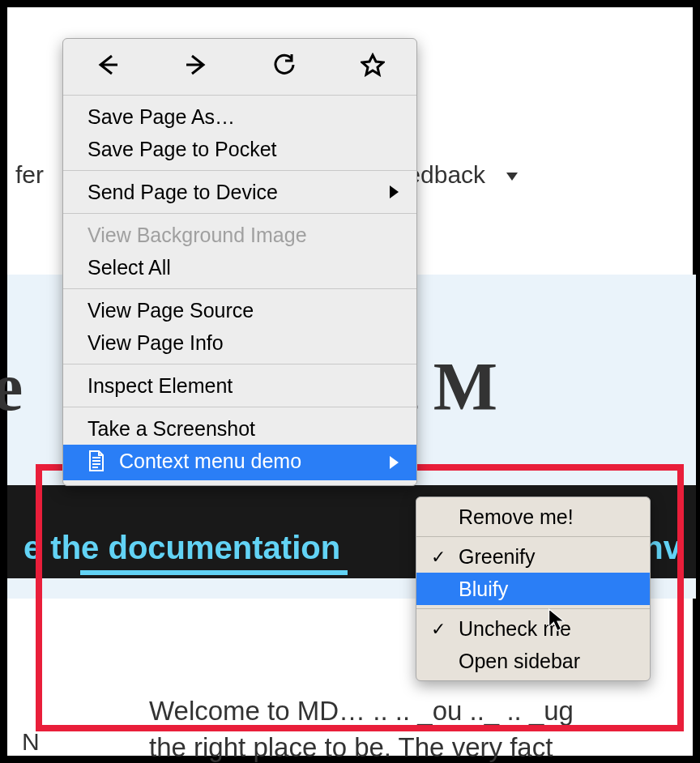 This screenshot has height=763, width=700. What do you see at coordinates (351, 748) in the screenshot?
I see `body-line-2: the right place to be. The very fact` at bounding box center [351, 748].